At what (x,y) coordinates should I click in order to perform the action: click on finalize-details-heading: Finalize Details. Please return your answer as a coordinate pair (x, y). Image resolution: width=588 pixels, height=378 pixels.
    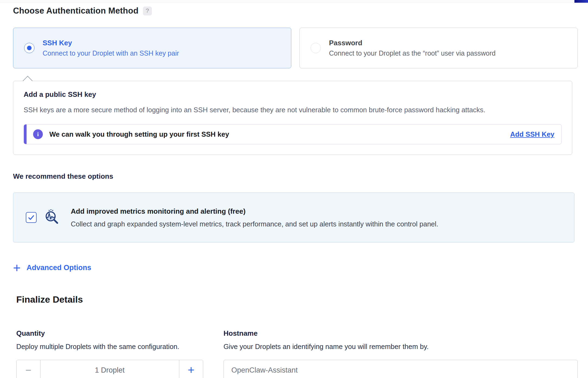
    Looking at the image, I should click on (297, 299).